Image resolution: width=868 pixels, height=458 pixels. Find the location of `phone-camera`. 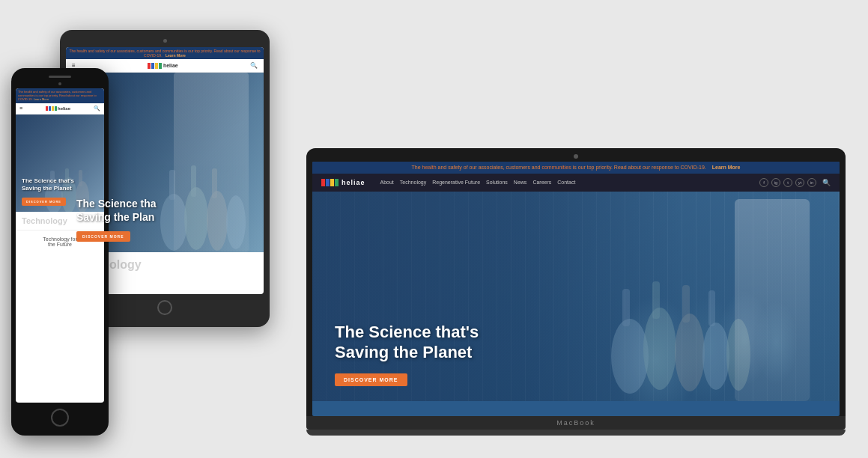

phone-camera is located at coordinates (60, 84).